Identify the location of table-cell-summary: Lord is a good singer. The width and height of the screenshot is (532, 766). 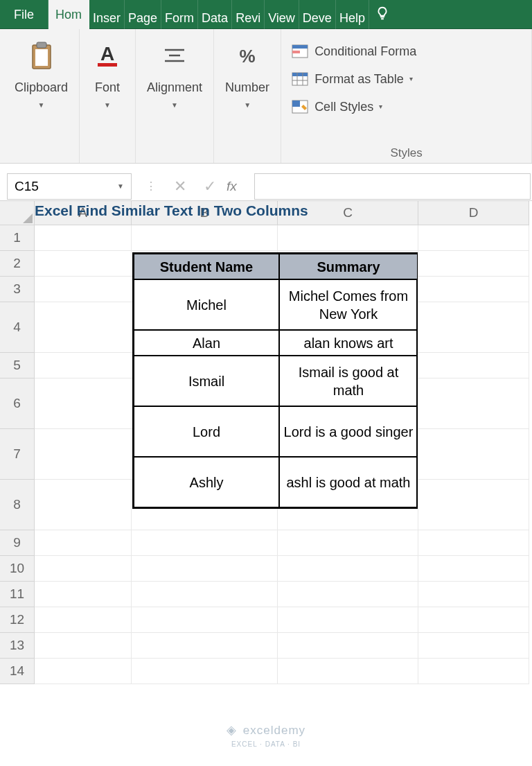
(348, 431).